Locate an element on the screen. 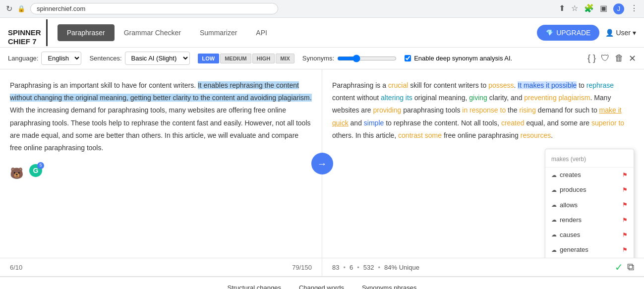 This screenshot has height=289, width=644. footers-row: 6/10 79/150 83 • 6 • 532 • 84% Unique ✓ … is located at coordinates (322, 267).